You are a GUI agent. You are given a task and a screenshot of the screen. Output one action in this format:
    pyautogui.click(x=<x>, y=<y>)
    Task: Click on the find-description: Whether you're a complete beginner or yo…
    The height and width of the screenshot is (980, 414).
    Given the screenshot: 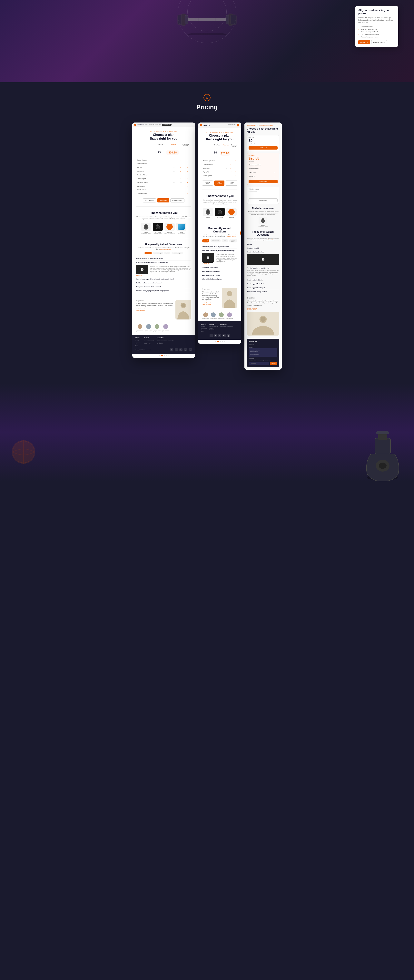 What is the action you would take?
    pyautogui.click(x=164, y=218)
    